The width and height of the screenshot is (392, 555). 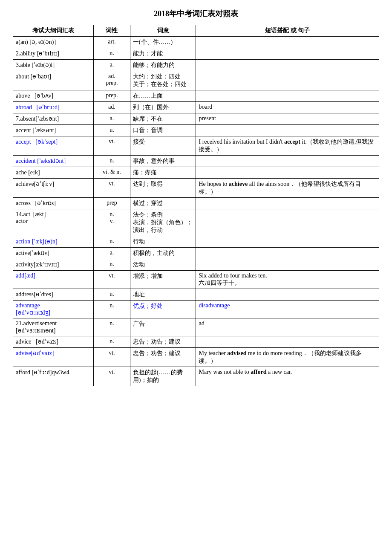 What do you see at coordinates (196, 14) in the screenshot?
I see `page-title: 2018年中考词汇表对照表` at bounding box center [196, 14].